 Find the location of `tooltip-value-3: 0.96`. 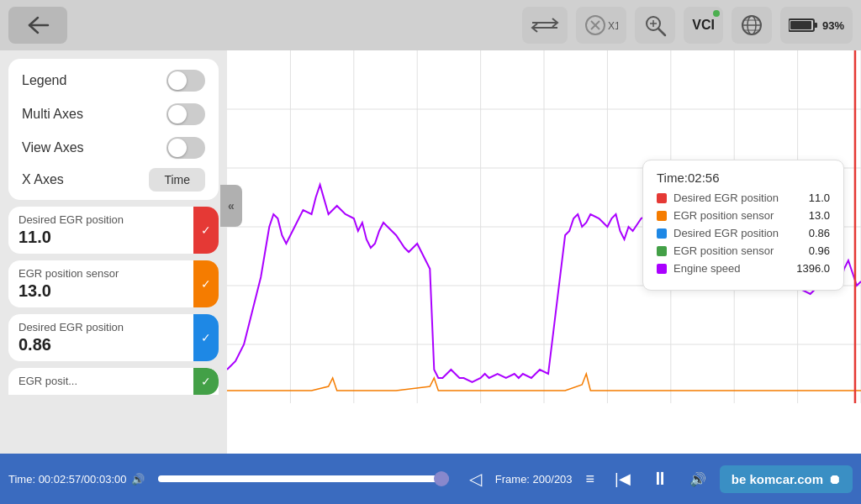

tooltip-value-3: 0.96 is located at coordinates (809, 250).